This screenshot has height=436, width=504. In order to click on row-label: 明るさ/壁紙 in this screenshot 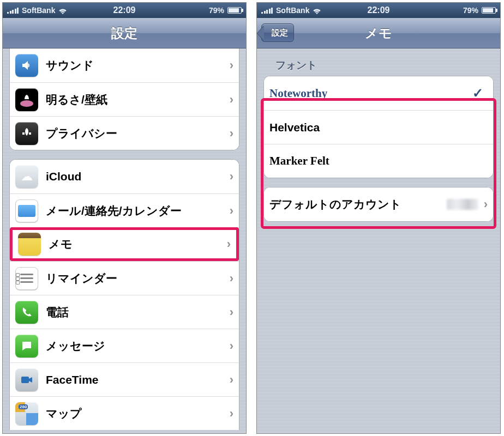, I will do `click(136, 100)`.